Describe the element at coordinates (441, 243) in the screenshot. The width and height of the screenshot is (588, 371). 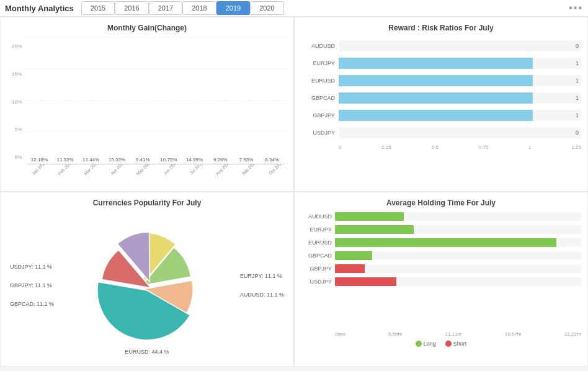
I see `holding-row: EURUSD` at that location.